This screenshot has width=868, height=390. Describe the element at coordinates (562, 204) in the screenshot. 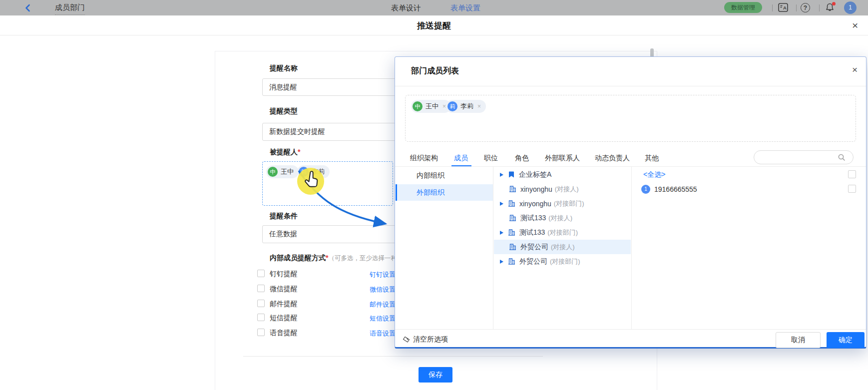

I see `tree-row: xinyonghu(对接部门)` at that location.